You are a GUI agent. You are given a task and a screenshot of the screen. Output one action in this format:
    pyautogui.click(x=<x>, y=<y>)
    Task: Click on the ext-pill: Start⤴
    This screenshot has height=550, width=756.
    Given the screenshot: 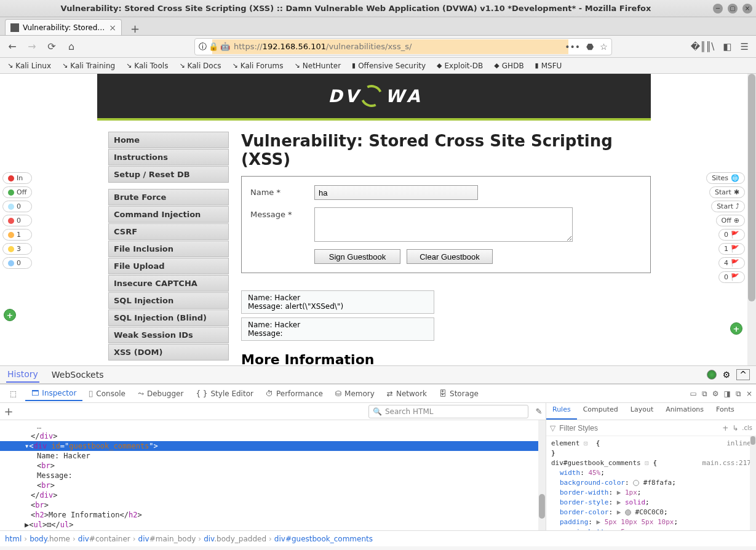 What is the action you would take?
    pyautogui.click(x=728, y=207)
    